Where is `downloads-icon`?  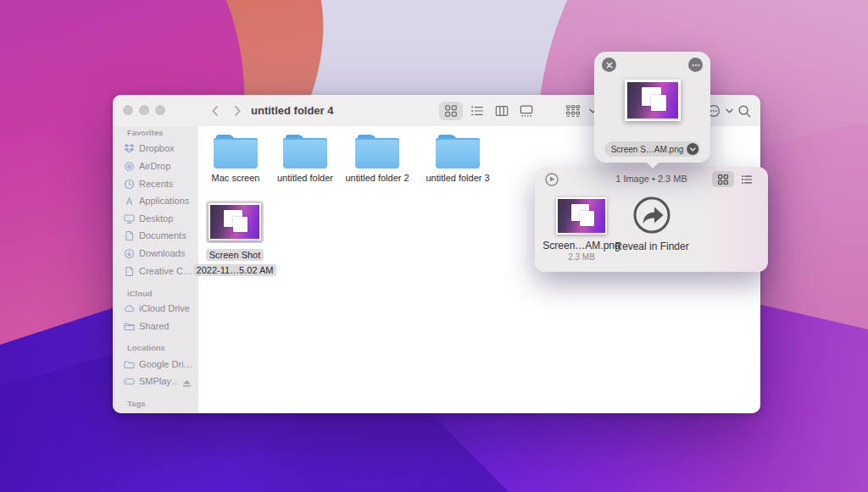 downloads-icon is located at coordinates (129, 253).